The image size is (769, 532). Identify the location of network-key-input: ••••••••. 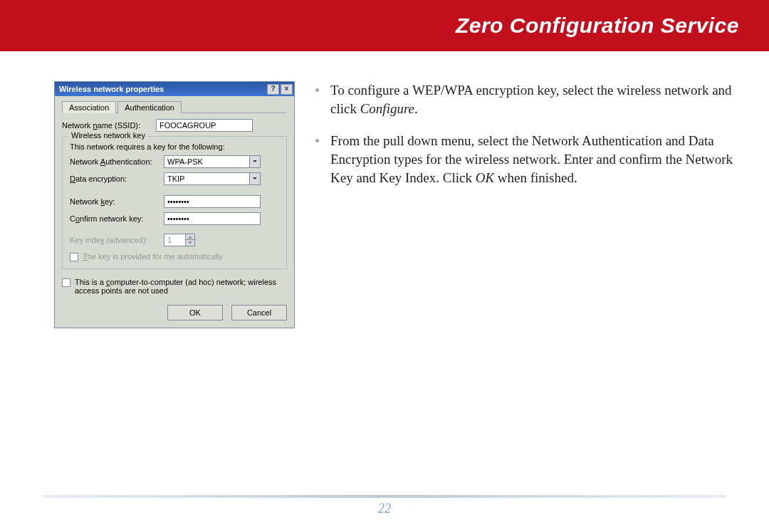
(212, 202).